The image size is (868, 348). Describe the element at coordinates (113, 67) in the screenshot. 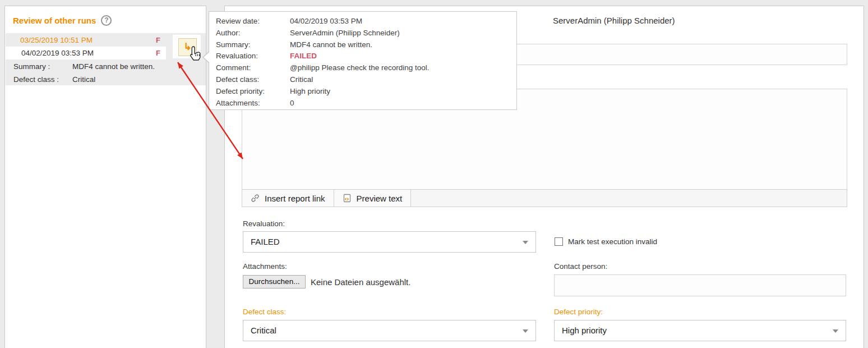

I see `summary-value: MDF4 cannot be written.` at that location.